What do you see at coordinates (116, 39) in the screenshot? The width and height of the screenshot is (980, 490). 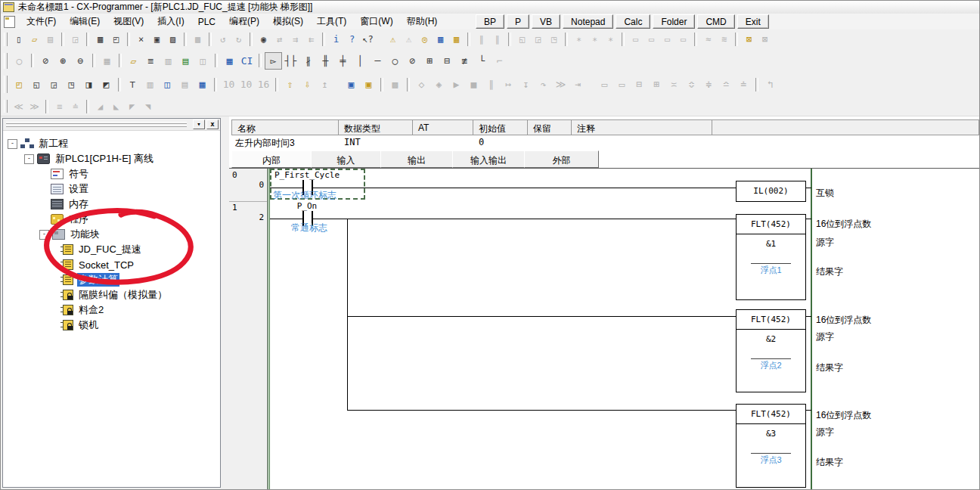 I see `print-preview-icon: ◰` at bounding box center [116, 39].